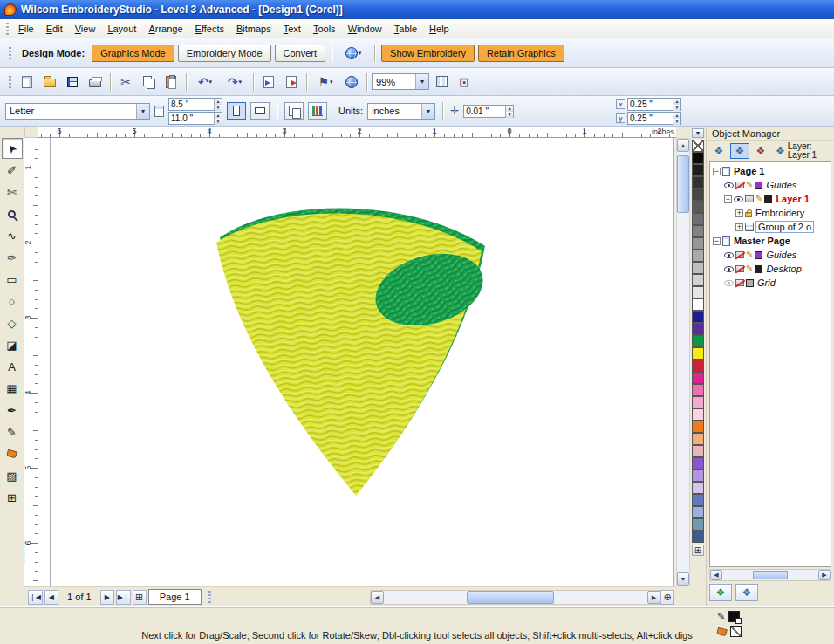 Image resolution: width=834 pixels, height=644 pixels. Describe the element at coordinates (12, 454) in the screenshot. I see `fill-tool` at that location.